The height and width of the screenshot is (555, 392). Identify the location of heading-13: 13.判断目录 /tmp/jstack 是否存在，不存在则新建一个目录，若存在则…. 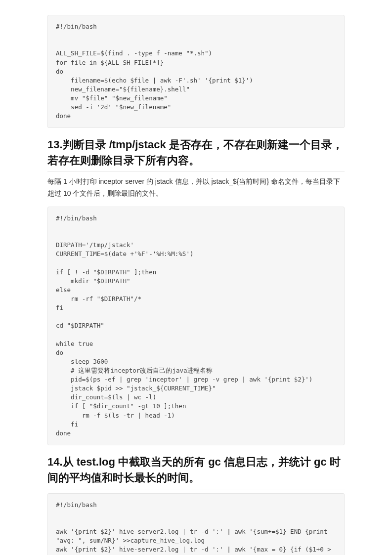
(196, 154).